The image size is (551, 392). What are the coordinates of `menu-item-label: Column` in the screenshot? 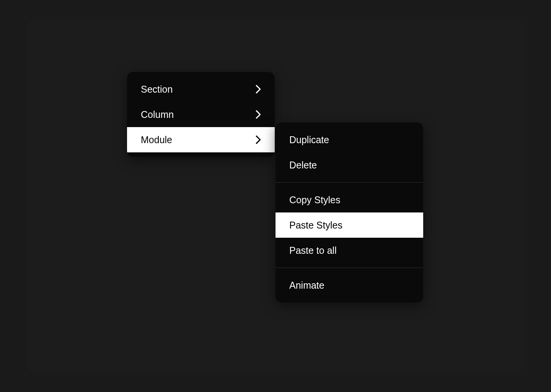 It's located at (157, 114).